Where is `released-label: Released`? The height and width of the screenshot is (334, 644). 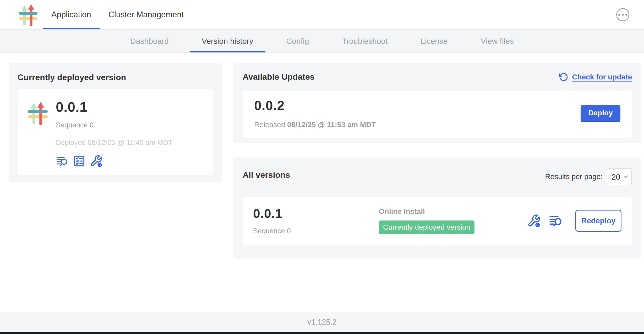 released-label: Released is located at coordinates (270, 125).